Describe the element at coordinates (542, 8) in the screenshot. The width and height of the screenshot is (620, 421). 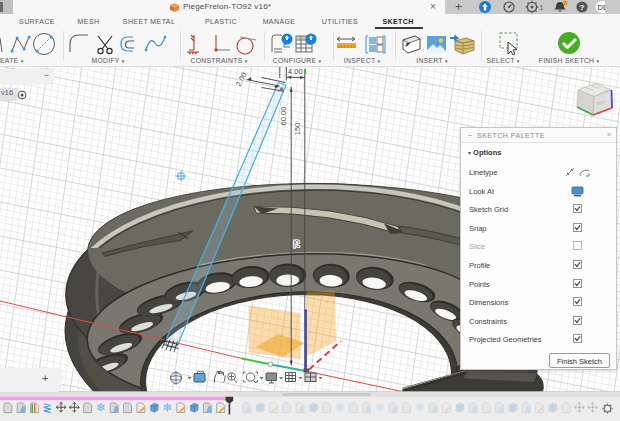
I see `svg-text: 1` at that location.